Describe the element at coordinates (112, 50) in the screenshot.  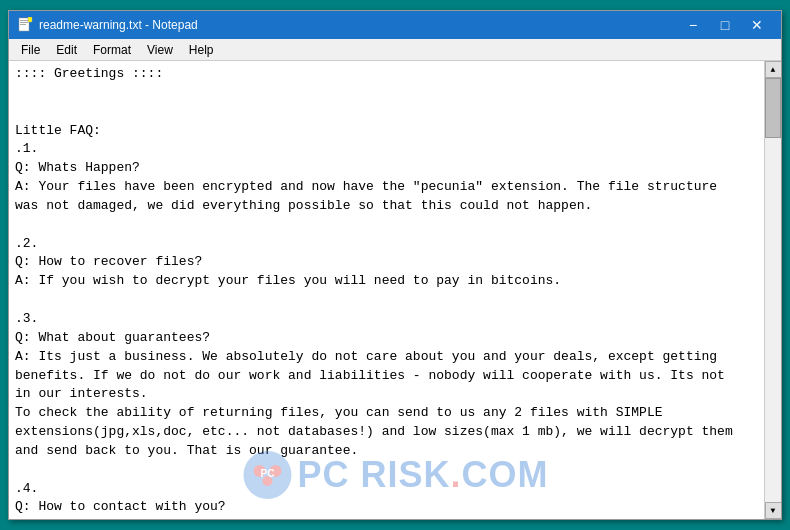
I see `menu-format: Format` at that location.